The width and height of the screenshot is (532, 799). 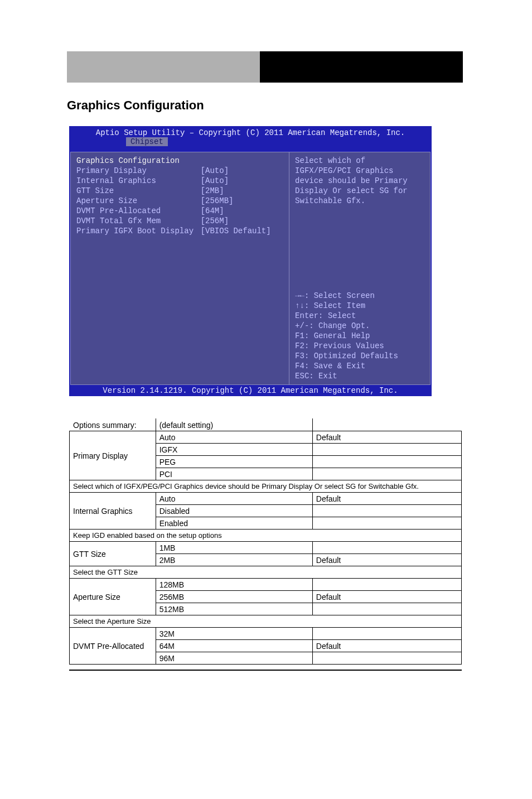 I want to click on option-name: Primary Display, so click(x=113, y=456).